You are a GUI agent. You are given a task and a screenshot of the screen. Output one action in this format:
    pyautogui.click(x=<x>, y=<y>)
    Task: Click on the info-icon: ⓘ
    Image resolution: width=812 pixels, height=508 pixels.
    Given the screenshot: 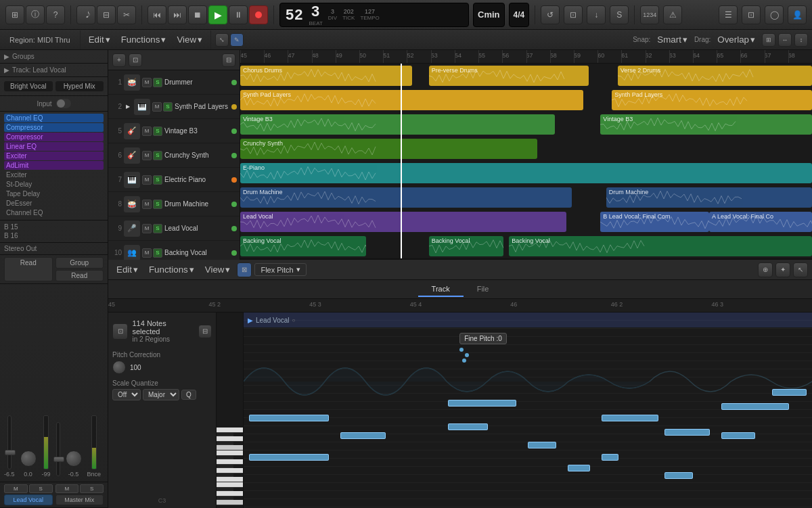 What is the action you would take?
    pyautogui.click(x=35, y=15)
    